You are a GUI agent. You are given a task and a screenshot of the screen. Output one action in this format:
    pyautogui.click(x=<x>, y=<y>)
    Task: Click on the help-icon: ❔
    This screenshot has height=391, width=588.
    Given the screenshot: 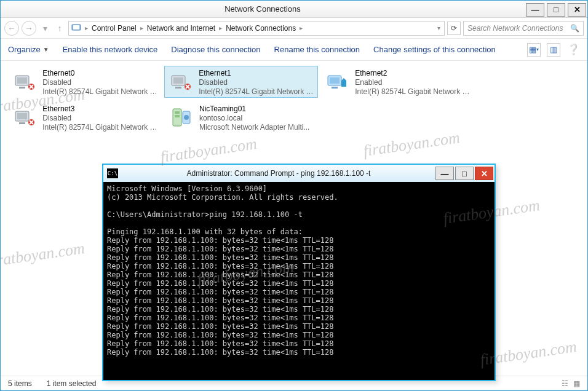 What is the action you would take?
    pyautogui.click(x=573, y=50)
    